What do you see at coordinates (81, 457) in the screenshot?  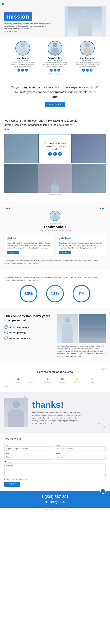 I see `subject-field` at bounding box center [81, 457].